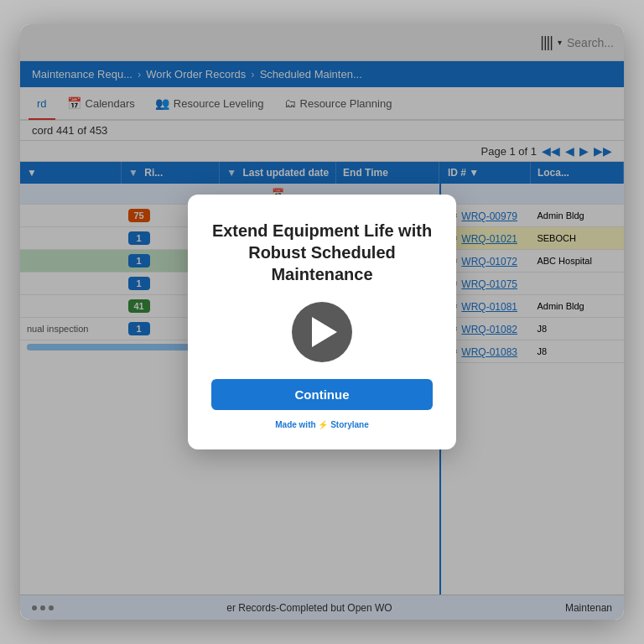  Describe the element at coordinates (322, 231) in the screenshot. I see `modal-title-line1: Extend Equipment Life with` at that location.